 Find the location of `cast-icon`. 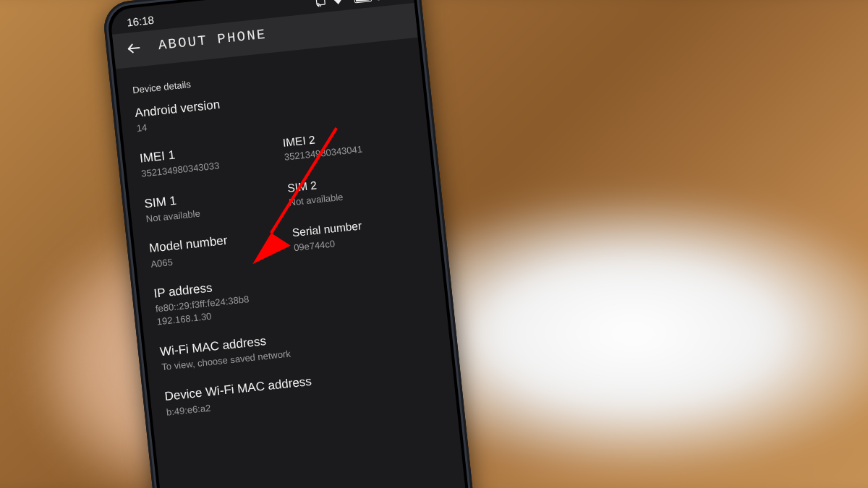

cast-icon is located at coordinates (320, 4).